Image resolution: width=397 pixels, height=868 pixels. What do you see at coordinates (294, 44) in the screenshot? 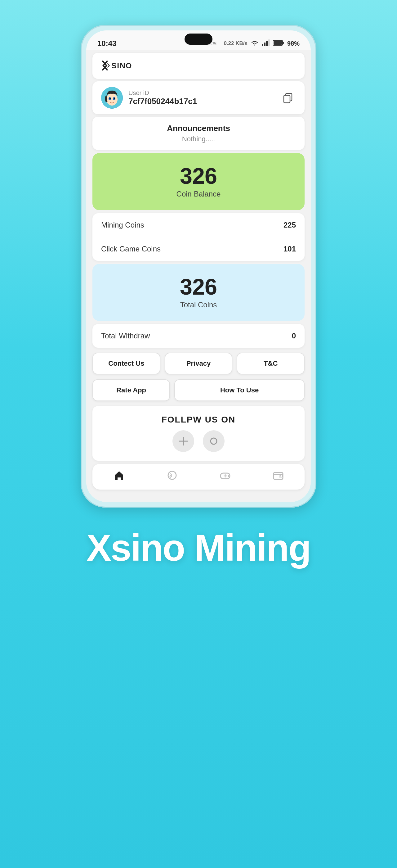
I see `battery-percent: 98%` at bounding box center [294, 44].